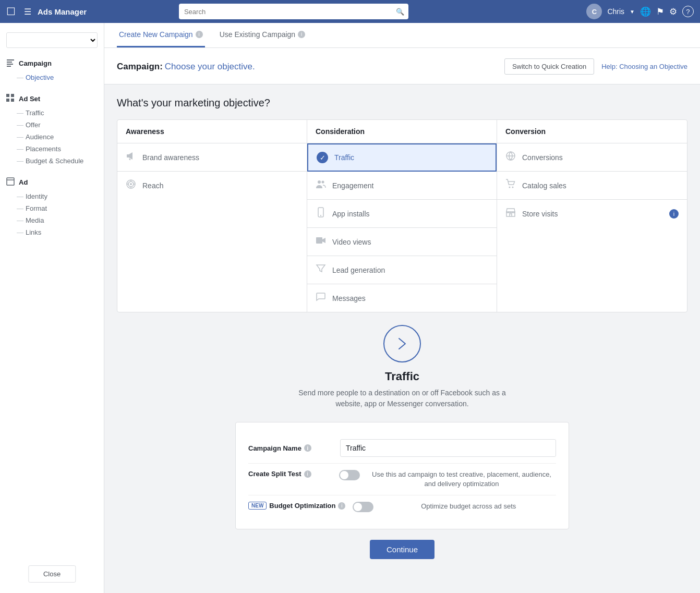  I want to click on sidebar-section-ad: Ad Identity Format Media Links, so click(52, 207).